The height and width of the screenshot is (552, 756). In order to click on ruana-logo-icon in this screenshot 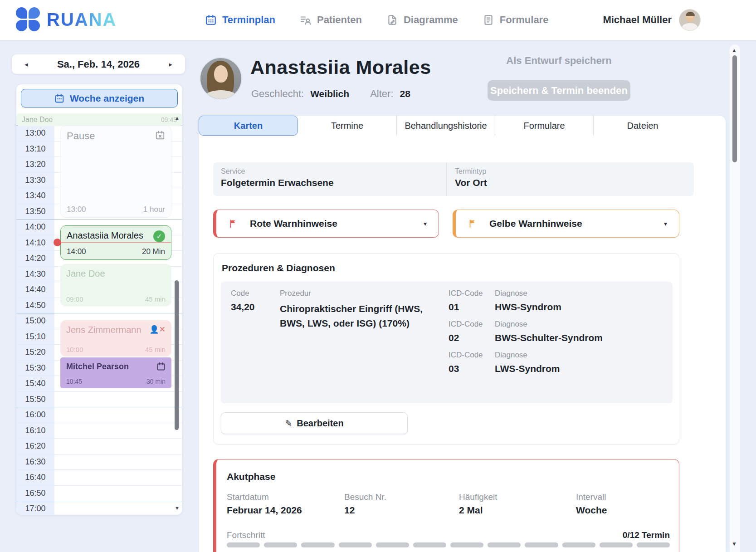, I will do `click(28, 20)`.